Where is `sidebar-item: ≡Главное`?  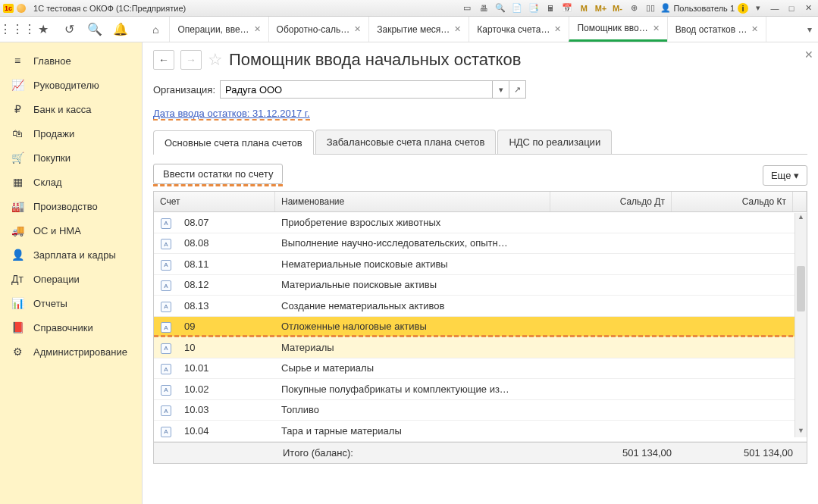 sidebar-item: ≡Главное is located at coordinates (71, 61).